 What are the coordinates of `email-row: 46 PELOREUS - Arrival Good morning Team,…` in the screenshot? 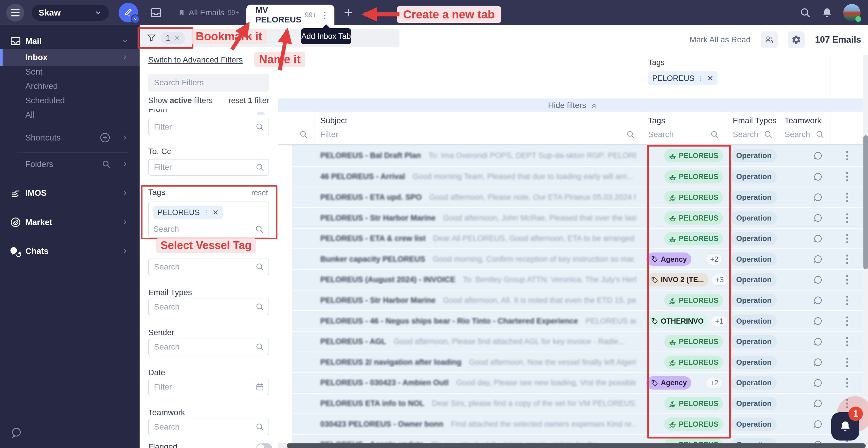 It's located at (578, 177).